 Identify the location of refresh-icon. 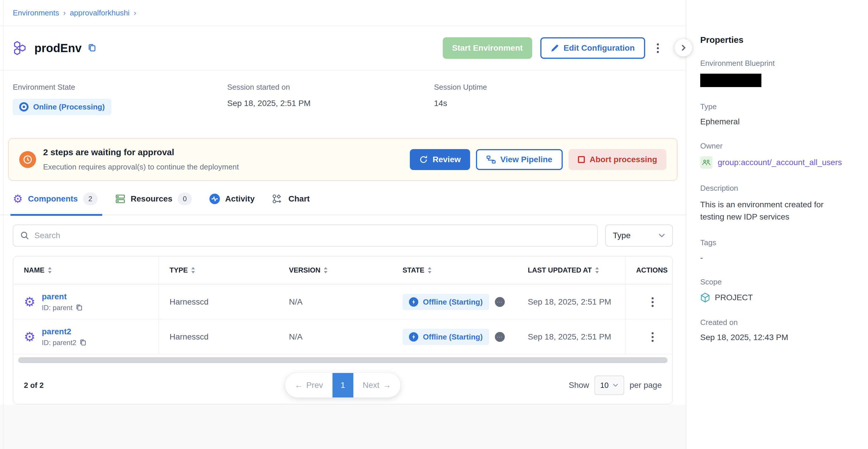
(424, 160).